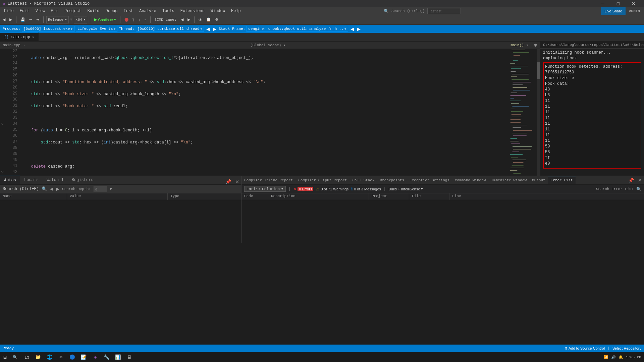  I want to click on expand-editor-btn: ⊕, so click(535, 45).